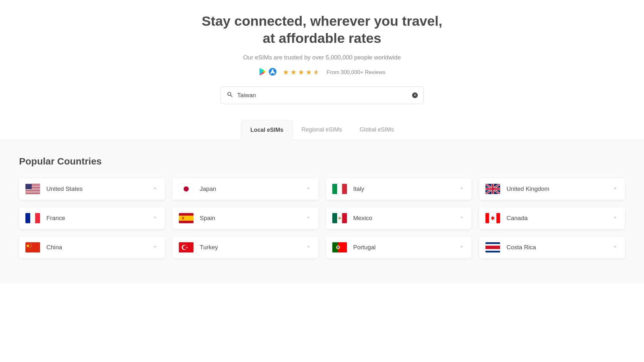  What do you see at coordinates (56, 218) in the screenshot?
I see `country-name: France` at bounding box center [56, 218].